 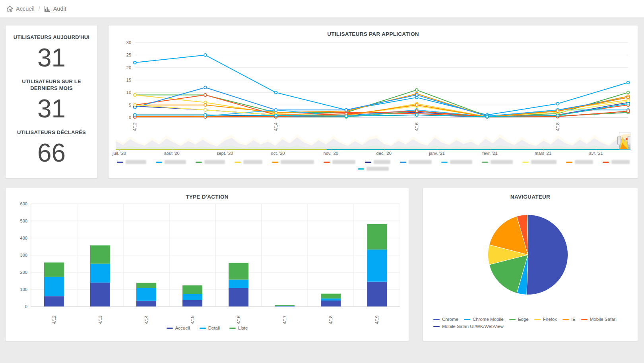 What do you see at coordinates (530, 255) in the screenshot?
I see `browser-pie-chart` at bounding box center [530, 255].